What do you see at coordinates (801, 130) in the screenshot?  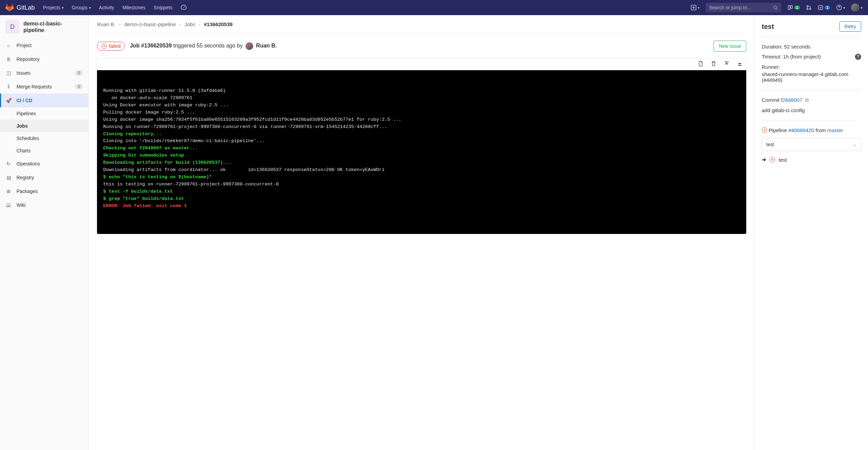 I see `pipeline-link: #40689420` at bounding box center [801, 130].